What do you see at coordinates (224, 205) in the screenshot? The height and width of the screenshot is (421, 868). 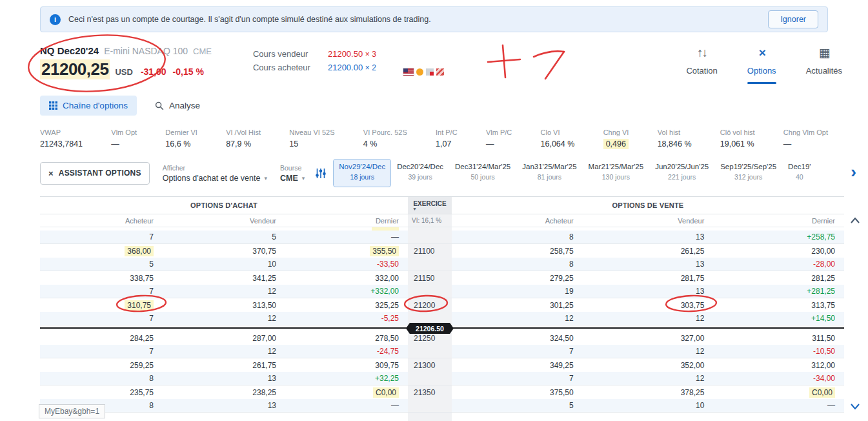 I see `calls-section-header: OPTIONS D'ACHAT` at bounding box center [224, 205].